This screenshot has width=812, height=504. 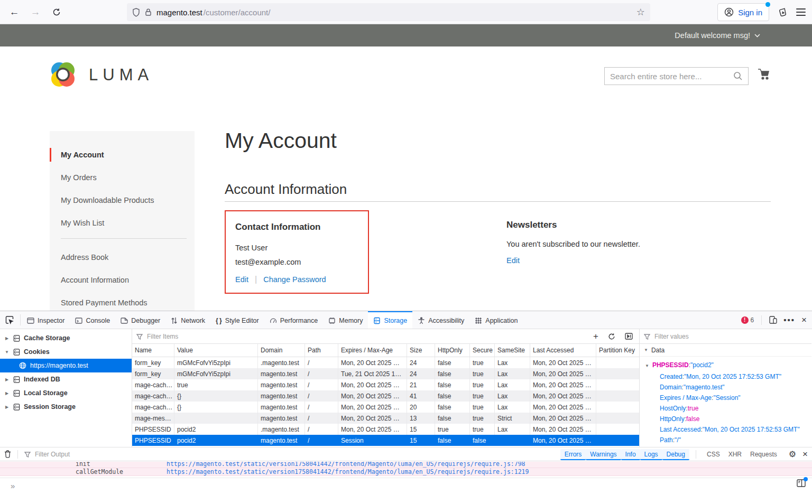 I want to click on tab-performance: Performance, so click(x=294, y=320).